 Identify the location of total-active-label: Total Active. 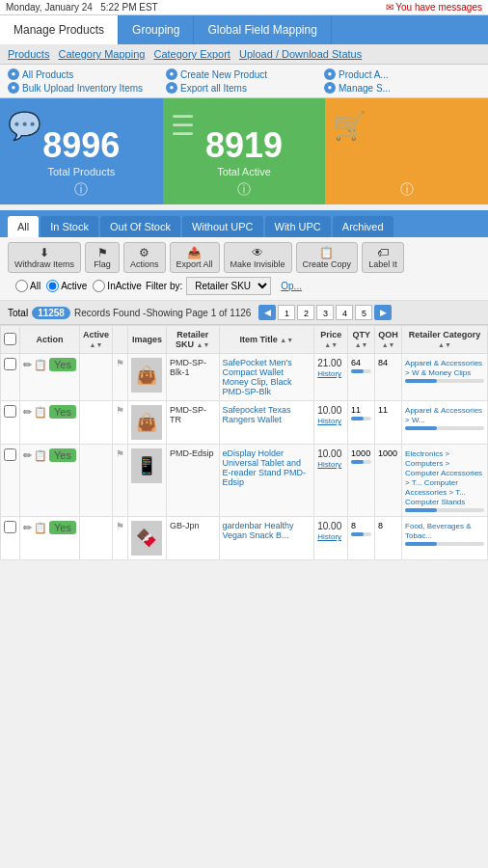
(244, 172).